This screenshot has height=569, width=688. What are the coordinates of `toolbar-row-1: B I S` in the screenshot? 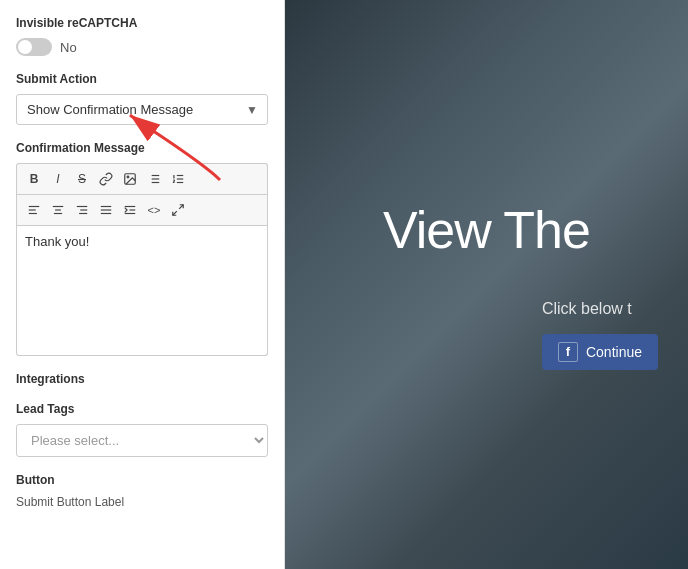 It's located at (142, 180).